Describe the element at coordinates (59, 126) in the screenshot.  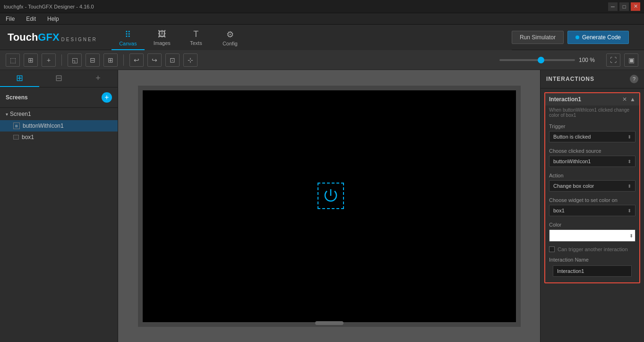
I see `widget-item-buttonwithicon1: B buttonWithIcon1` at that location.